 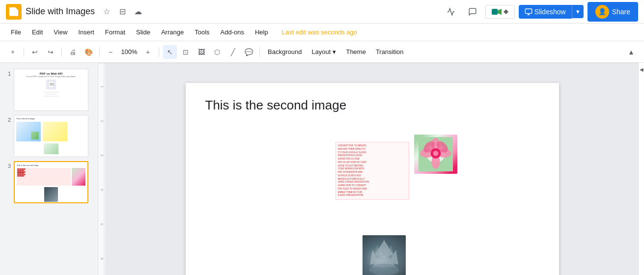 I want to click on slideshow-btn-group: Slideshow ▾, so click(x=551, y=12).